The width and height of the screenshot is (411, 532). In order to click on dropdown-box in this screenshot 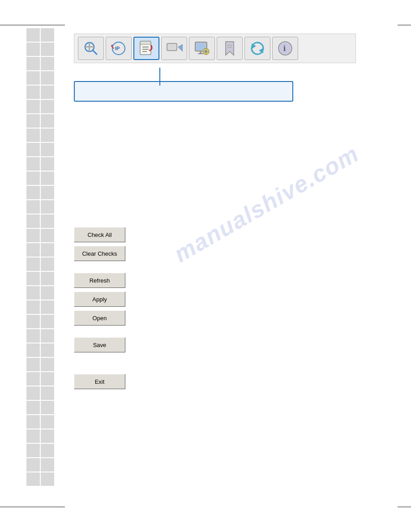, I will do `click(231, 91)`.